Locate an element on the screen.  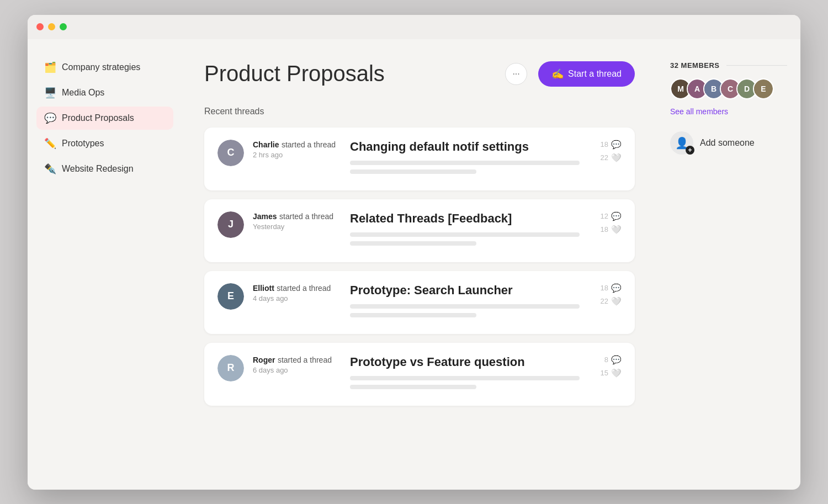
more-icon: ··· is located at coordinates (516, 74).